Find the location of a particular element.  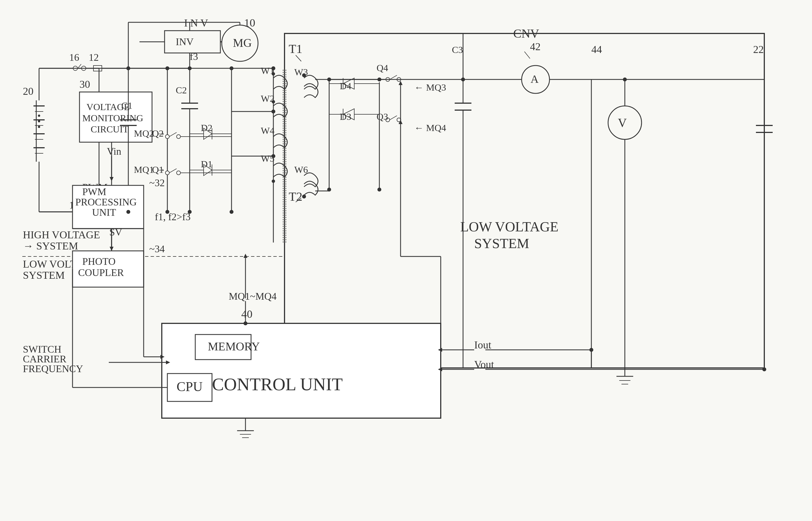

t1-label: T1 is located at coordinates (295, 49).